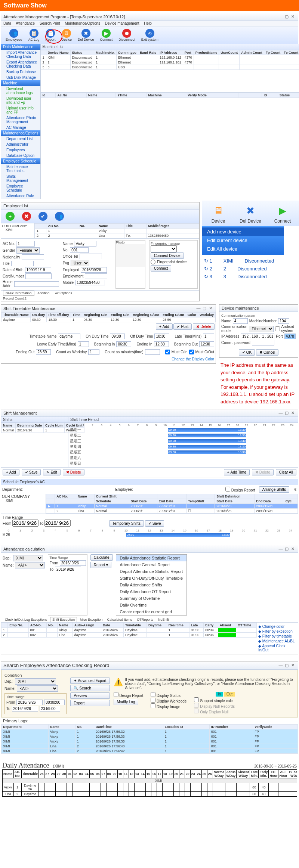 The width and height of the screenshot is (299, 868). Describe the element at coordinates (127, 53) in the screenshot. I see `col-header: Comm type` at that location.